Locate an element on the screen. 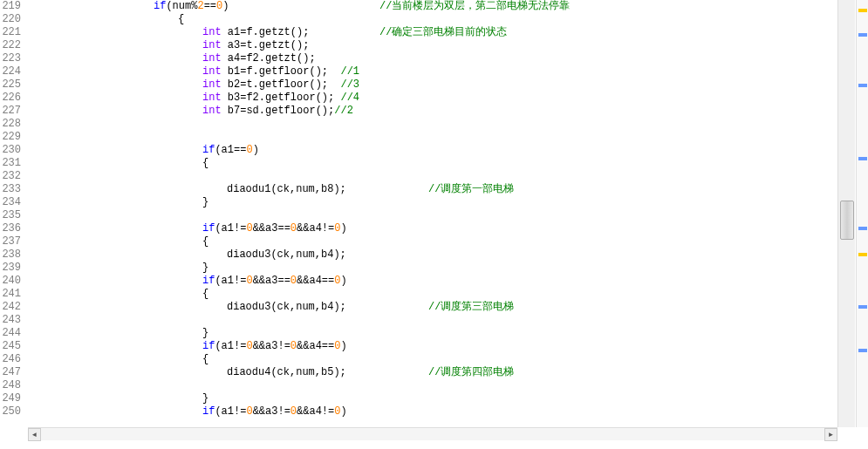  line-number: 250 is located at coordinates (10, 412).